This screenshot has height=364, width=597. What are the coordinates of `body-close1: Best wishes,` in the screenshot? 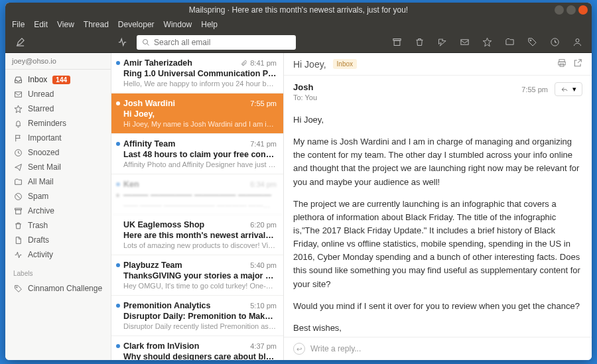 It's located at (317, 328).